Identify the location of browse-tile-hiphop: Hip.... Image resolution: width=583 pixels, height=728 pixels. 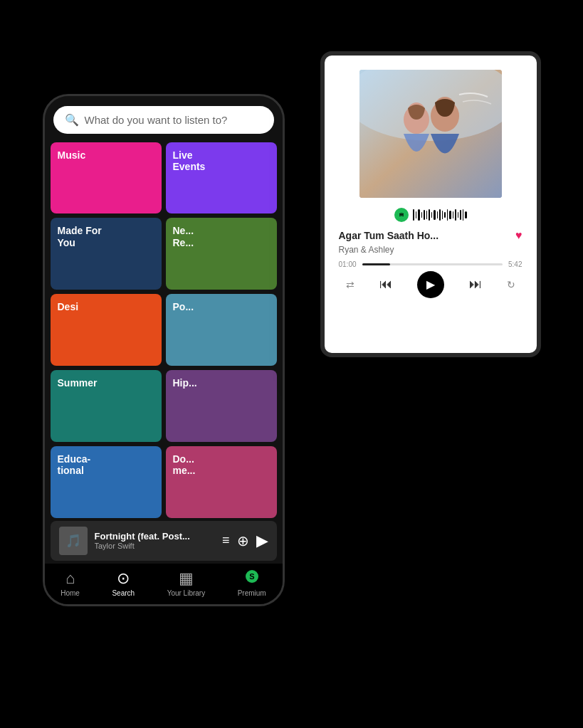
(221, 406).